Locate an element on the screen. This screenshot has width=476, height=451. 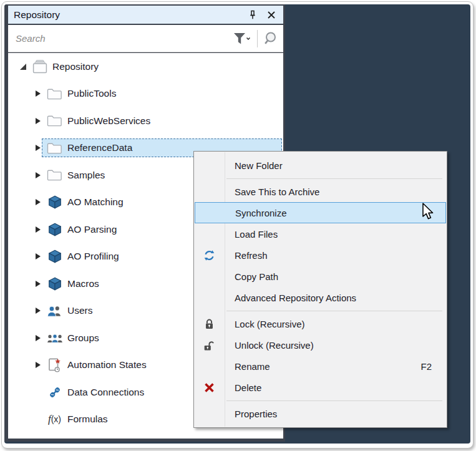
menu-item-label: New Folder is located at coordinates (258, 166).